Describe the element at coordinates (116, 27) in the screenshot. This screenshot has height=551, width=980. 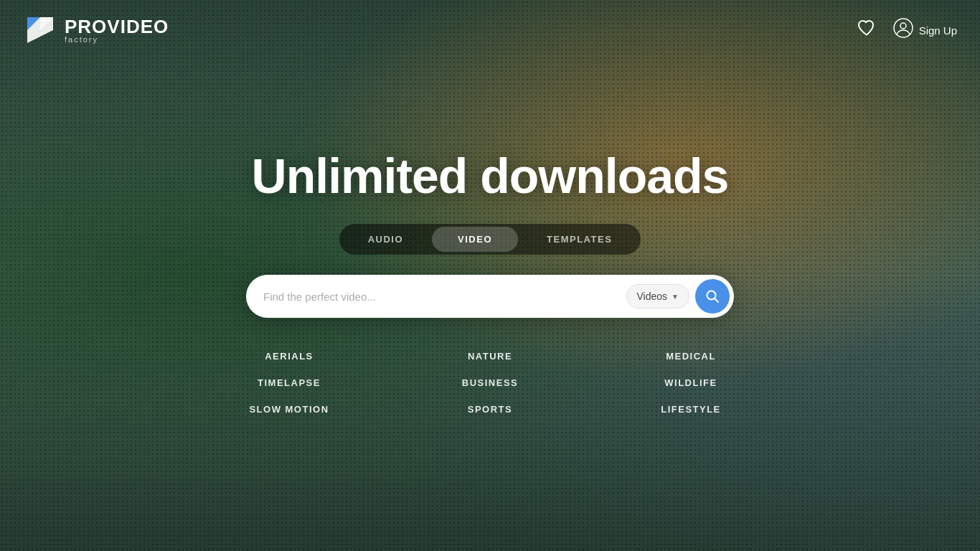
I see `brand-name: PROVIDEO` at that location.